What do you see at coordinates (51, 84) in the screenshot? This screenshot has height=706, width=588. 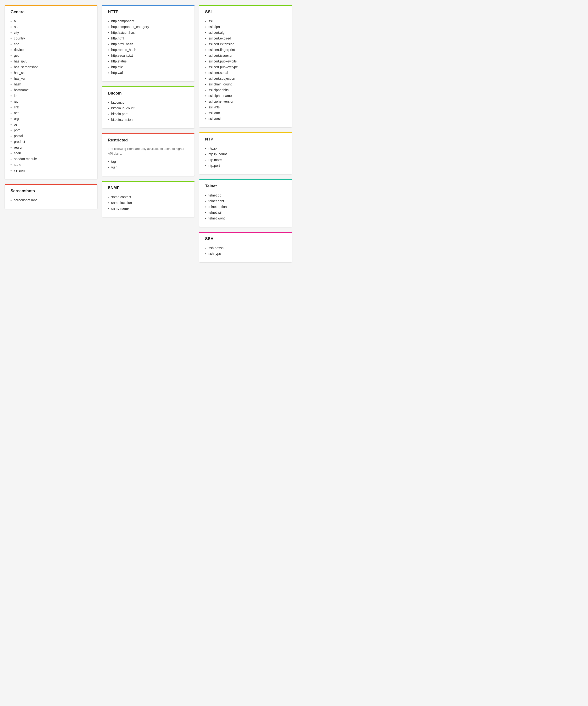 I see `list-item: hash` at bounding box center [51, 84].